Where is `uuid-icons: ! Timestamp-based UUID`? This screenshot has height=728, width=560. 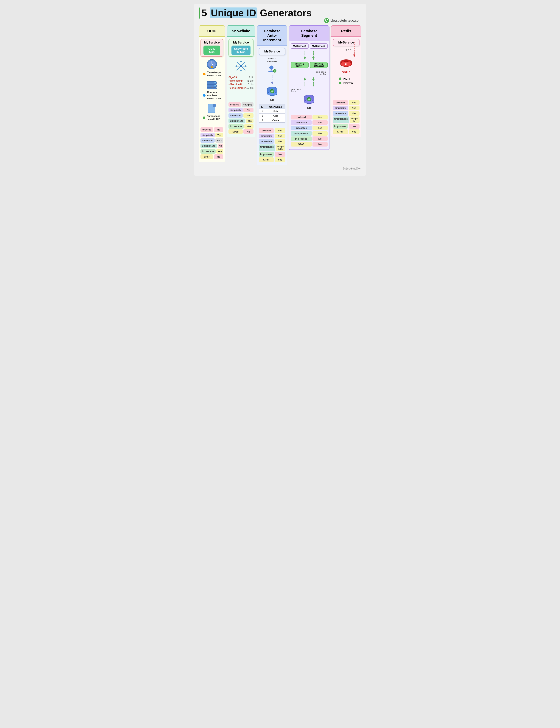
uuid-icons: ! Timestamp-based UUID is located at coordinates (212, 91).